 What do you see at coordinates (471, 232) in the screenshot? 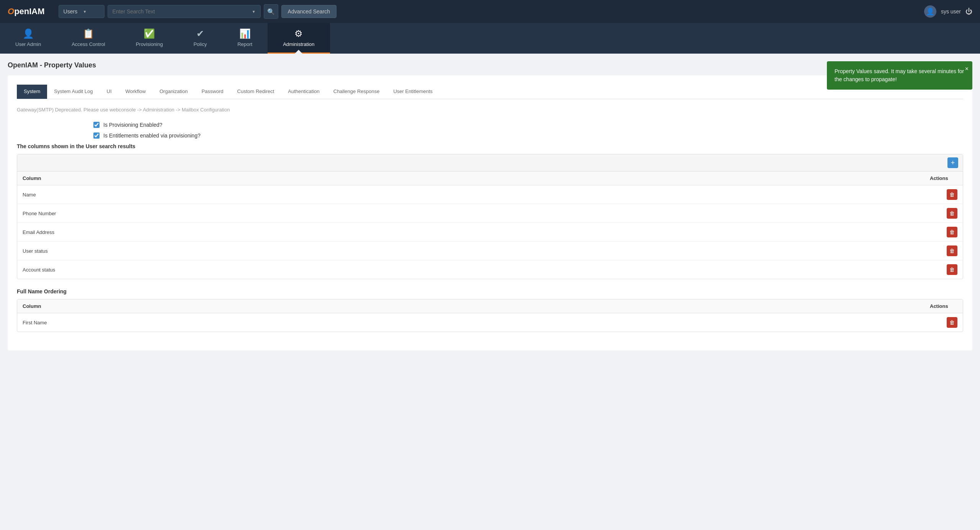
I see `column-cell: Email Address` at bounding box center [471, 232].